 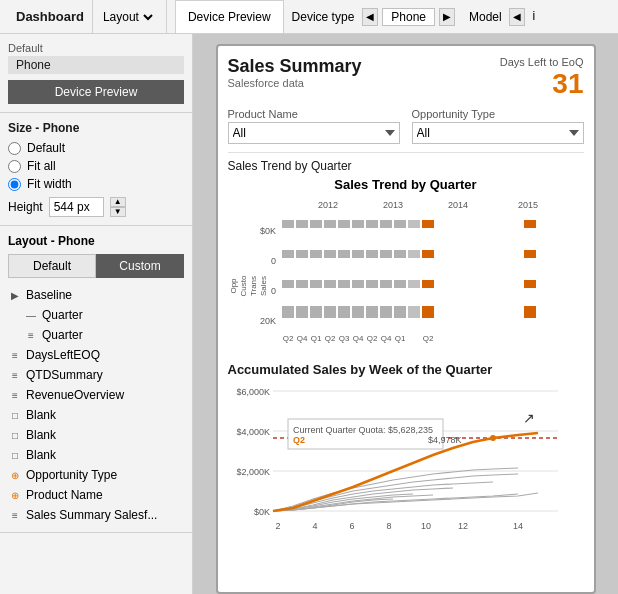 What do you see at coordinates (128, 17) in the screenshot?
I see `layout-select: Layout` at bounding box center [128, 17].